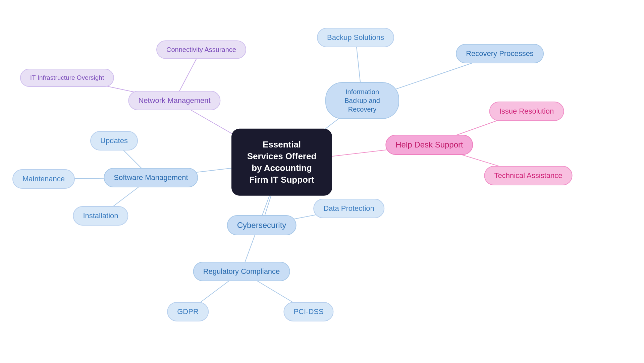 This screenshot has width=644, height=363. Describe the element at coordinates (151, 178) in the screenshot. I see `node-software-management: Software Management` at that location.